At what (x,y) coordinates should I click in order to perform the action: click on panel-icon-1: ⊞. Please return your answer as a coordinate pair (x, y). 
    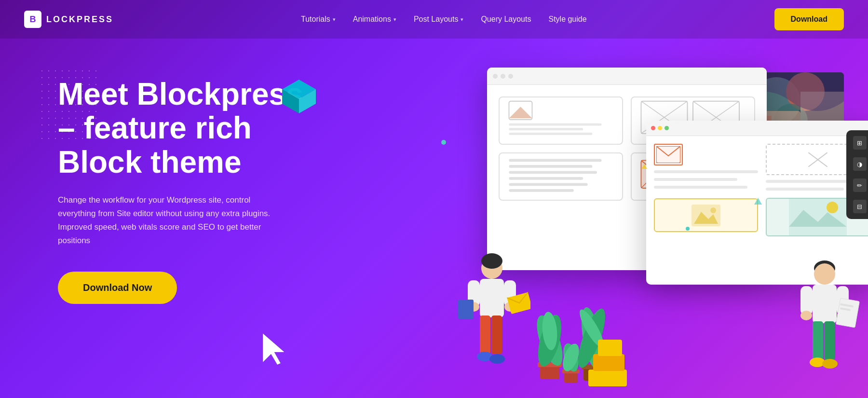
    Looking at the image, I should click on (860, 143).